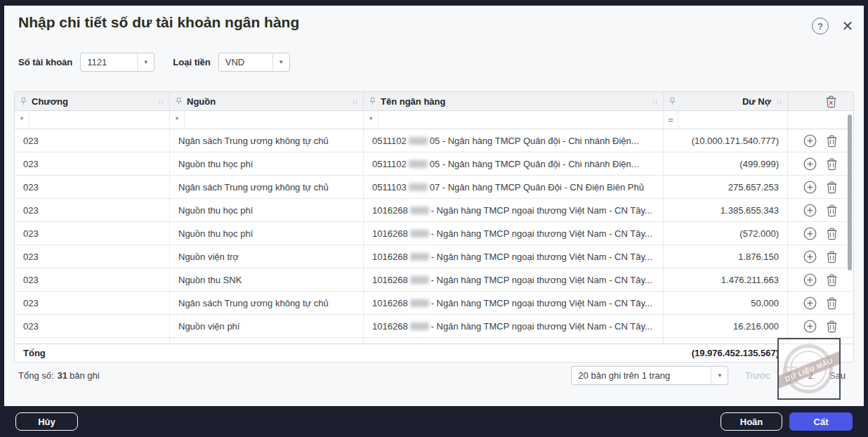 The height and width of the screenshot is (437, 868). I want to click on cell-du-no: (499.999), so click(725, 164).